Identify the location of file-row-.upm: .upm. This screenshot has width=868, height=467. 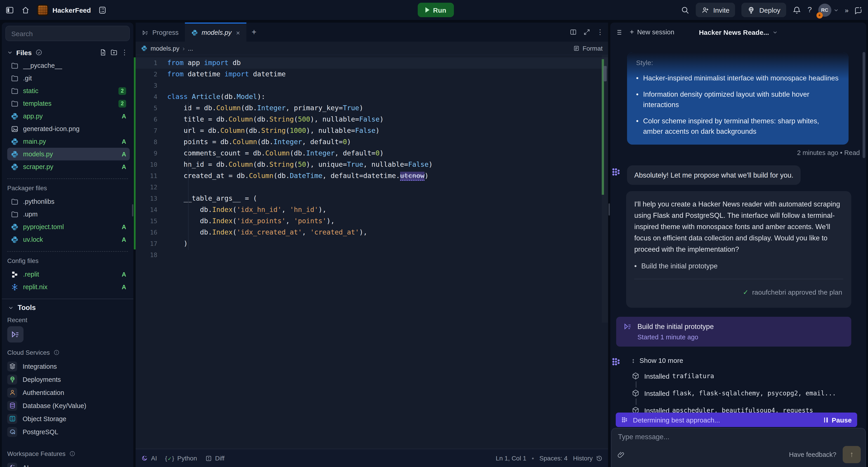
(68, 214).